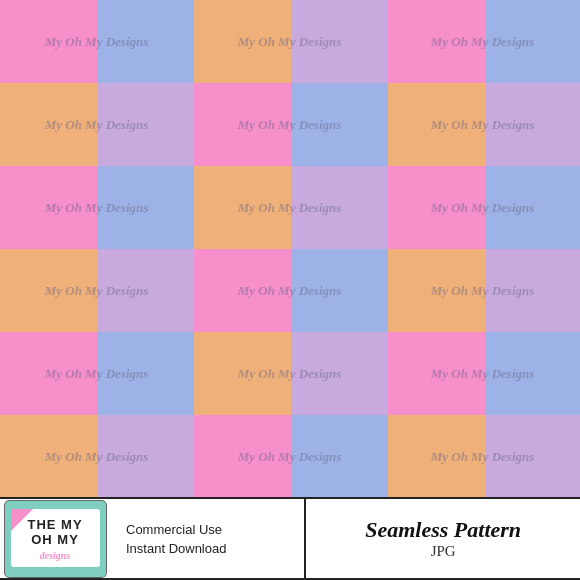 The height and width of the screenshot is (580, 580). I want to click on product-info: Seamless Pattern JPG, so click(442, 538).